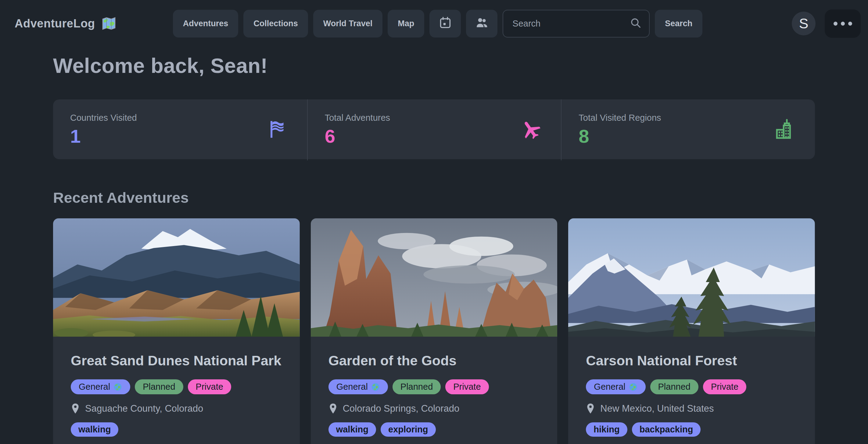  Describe the element at coordinates (180, 118) in the screenshot. I see `stat-label: Countries Visited` at that location.